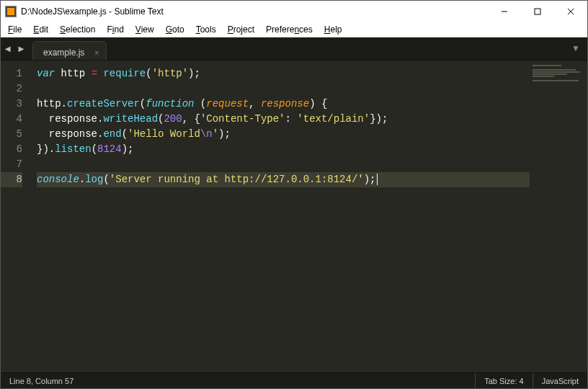 The height and width of the screenshot is (389, 588). I want to click on tab-close-icon: ×, so click(97, 53).